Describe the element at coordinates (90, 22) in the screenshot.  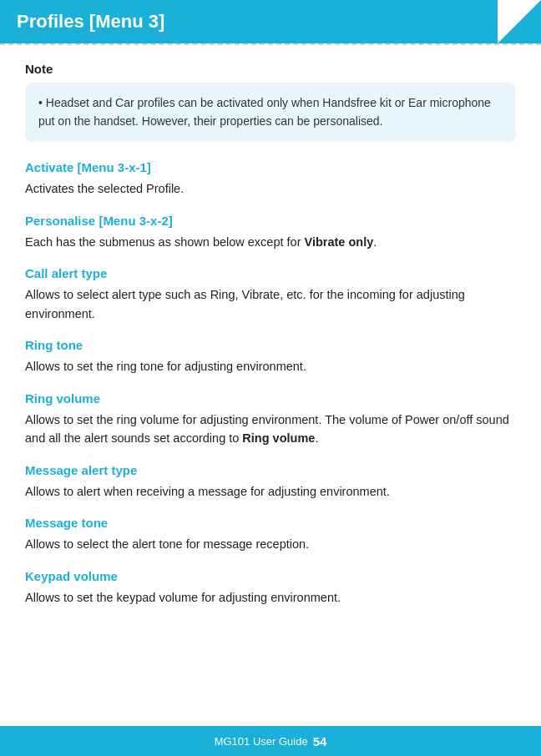
I see `page-title: Profiles [Menu 3]` at that location.